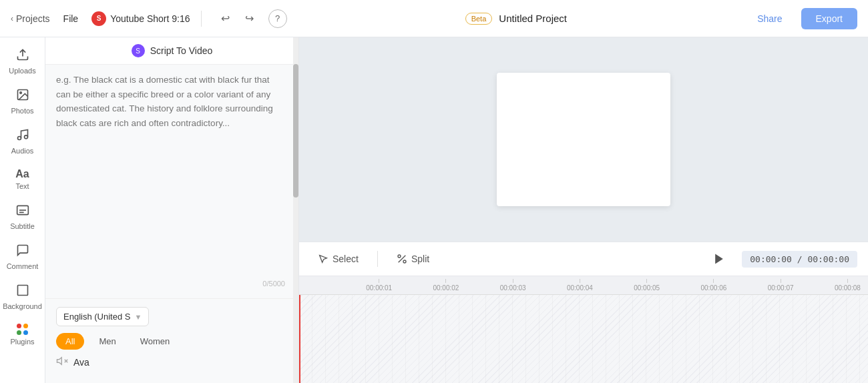  Describe the element at coordinates (70, 342) in the screenshot. I see `filter-all-button: All` at that location.